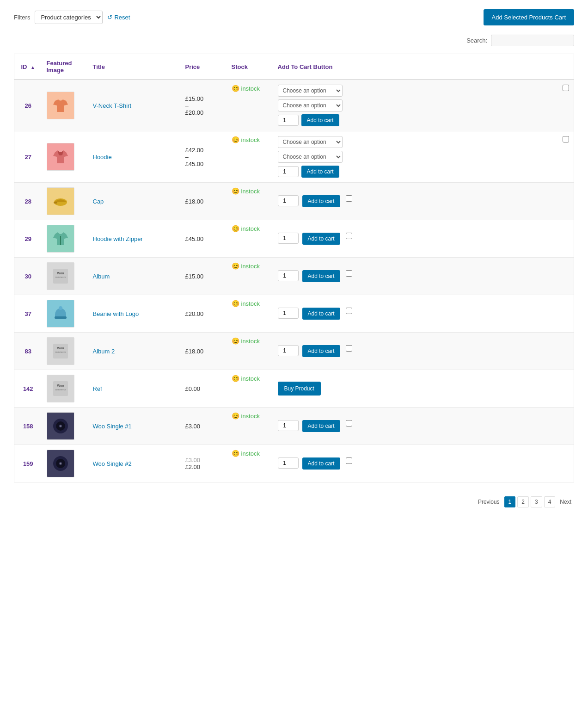 The width and height of the screenshot is (588, 717). What do you see at coordinates (250, 453) in the screenshot?
I see `product-stock-cell: 😊instock` at bounding box center [250, 453].